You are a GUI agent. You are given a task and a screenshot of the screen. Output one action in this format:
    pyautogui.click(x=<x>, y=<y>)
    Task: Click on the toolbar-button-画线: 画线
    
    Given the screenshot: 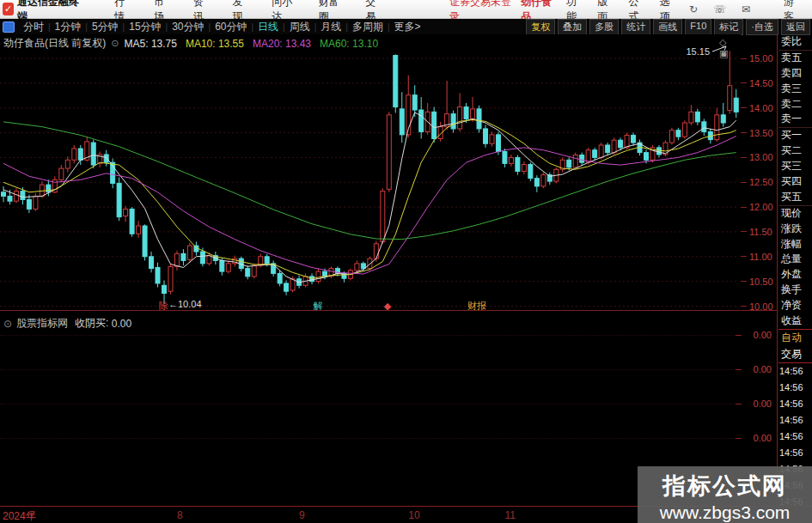 What is the action you would take?
    pyautogui.click(x=668, y=27)
    